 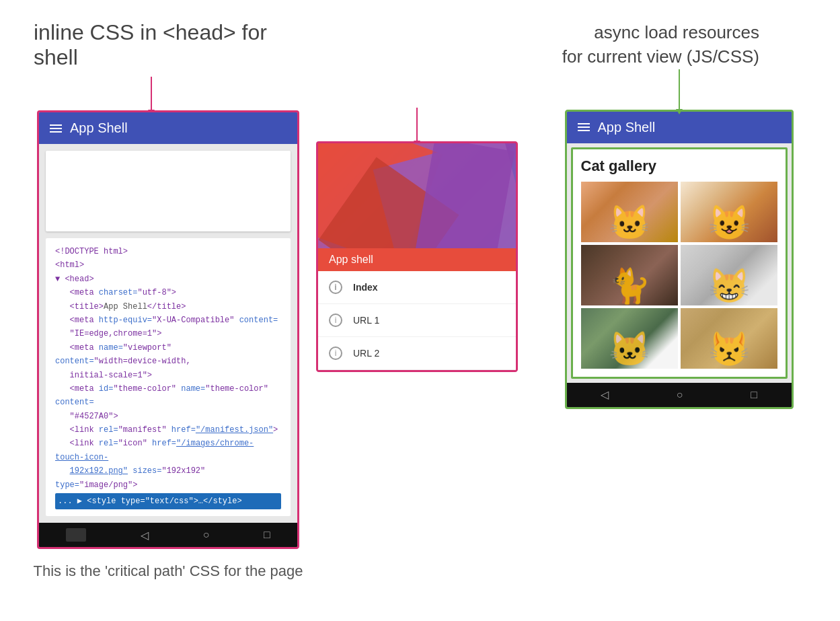 What do you see at coordinates (417, 240) in the screenshot?
I see `middle-section: App shell i Index i URL 1 i URL 2` at bounding box center [417, 240].